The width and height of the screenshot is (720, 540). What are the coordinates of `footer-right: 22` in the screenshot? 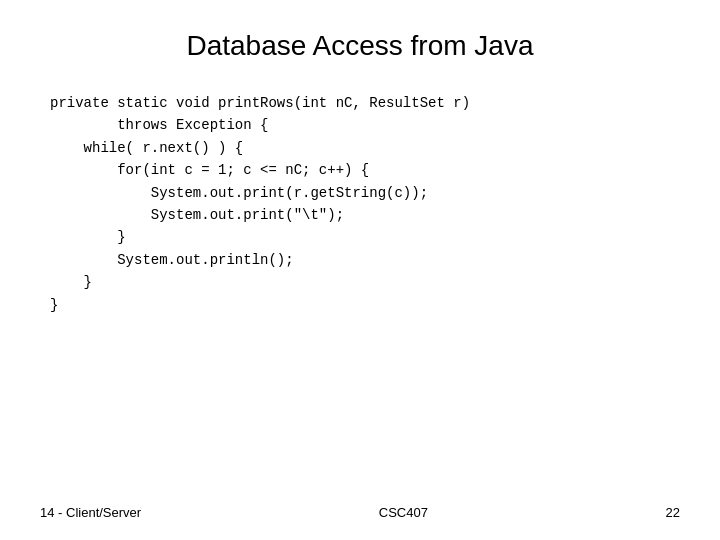 It's located at (673, 512).